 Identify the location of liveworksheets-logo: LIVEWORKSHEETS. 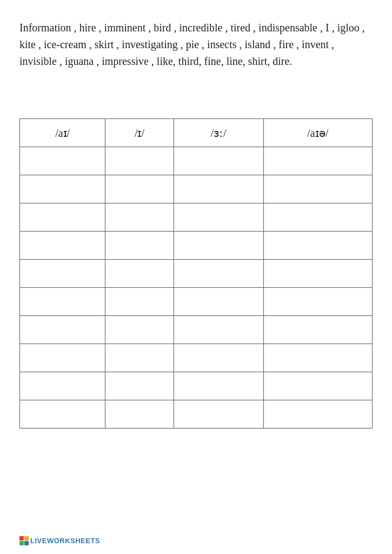
(59, 541).